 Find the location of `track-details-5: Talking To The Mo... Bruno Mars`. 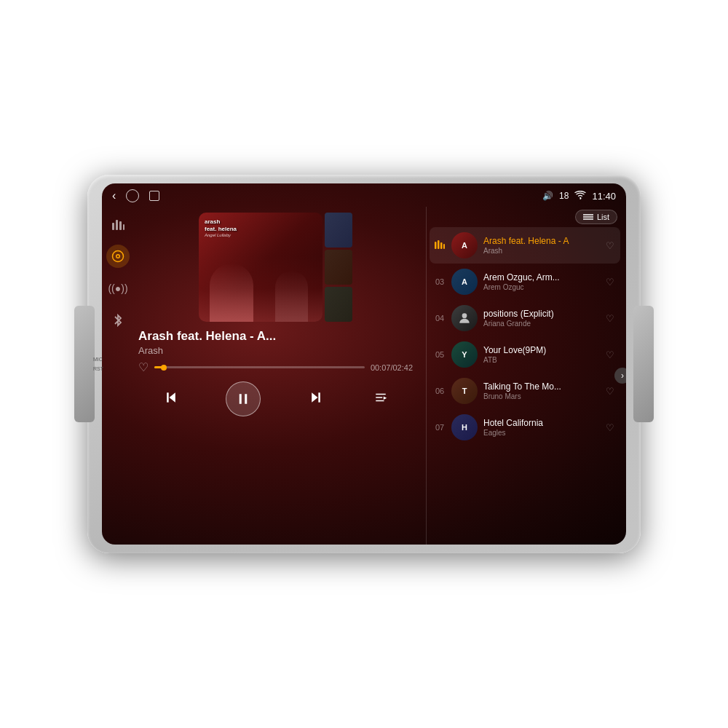

track-details-5: Talking To The Mo... Bruno Mars is located at coordinates (542, 391).